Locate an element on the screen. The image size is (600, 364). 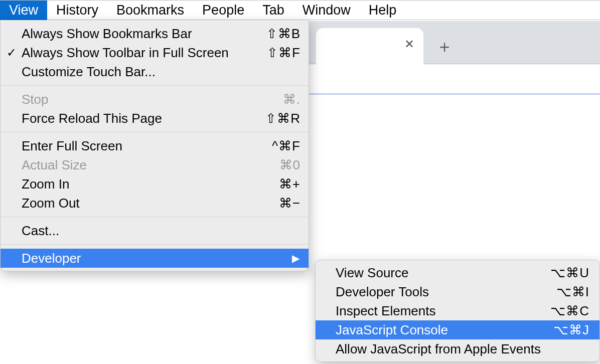
menu-item-label: Inspect Elements is located at coordinates (443, 311).